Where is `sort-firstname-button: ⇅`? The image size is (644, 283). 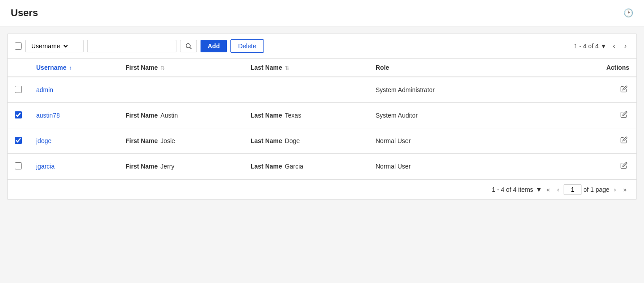 sort-firstname-button: ⇅ is located at coordinates (163, 68).